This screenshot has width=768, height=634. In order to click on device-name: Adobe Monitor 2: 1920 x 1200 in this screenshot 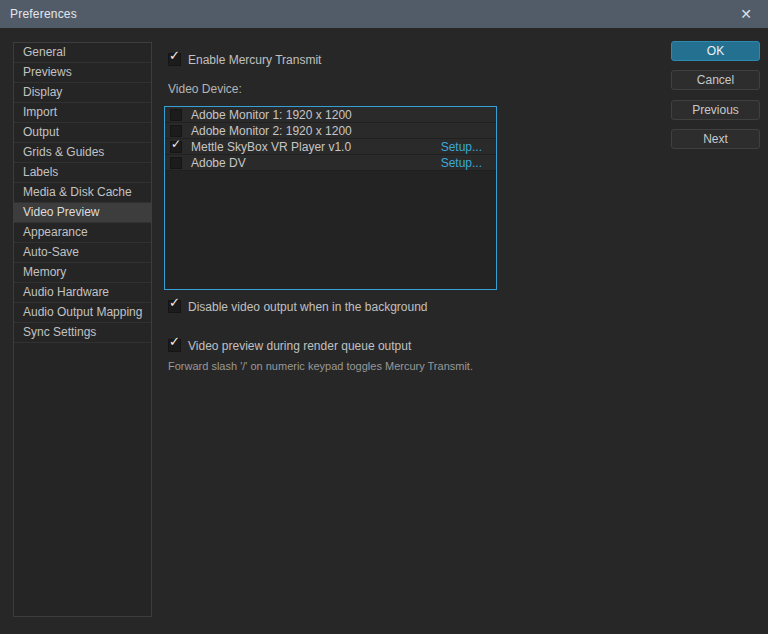, I will do `click(272, 131)`.